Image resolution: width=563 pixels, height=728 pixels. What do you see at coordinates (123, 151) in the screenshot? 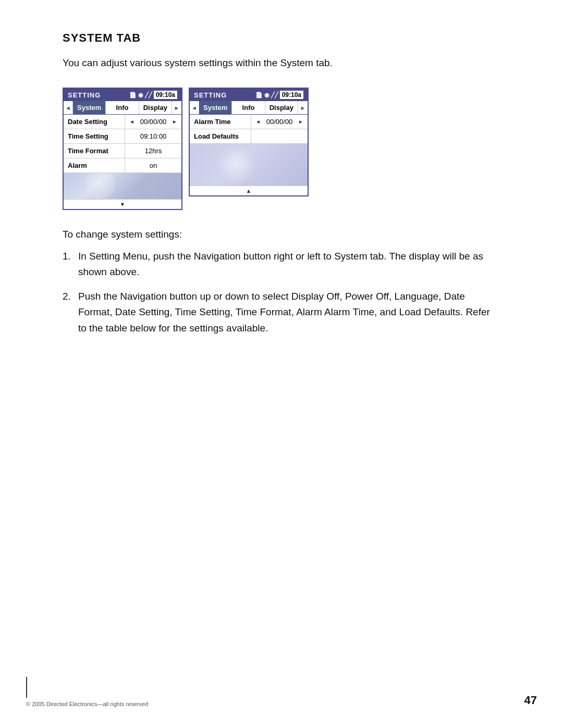
I see `row-time-format: Time Format 12hrs` at bounding box center [123, 151].